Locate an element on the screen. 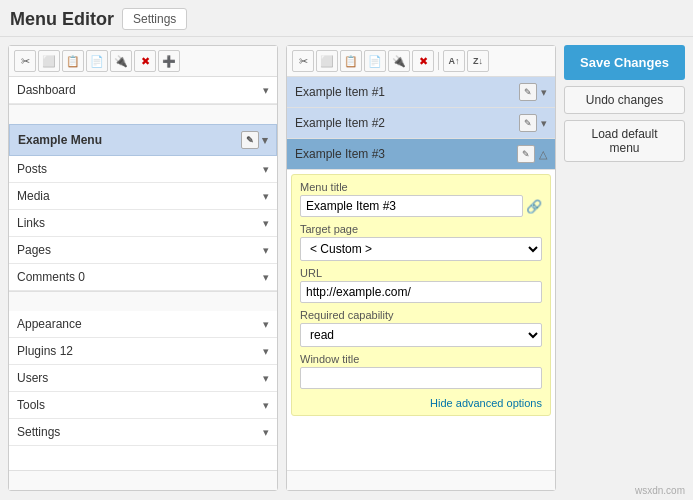  watermark: wsxdn.com is located at coordinates (660, 490).